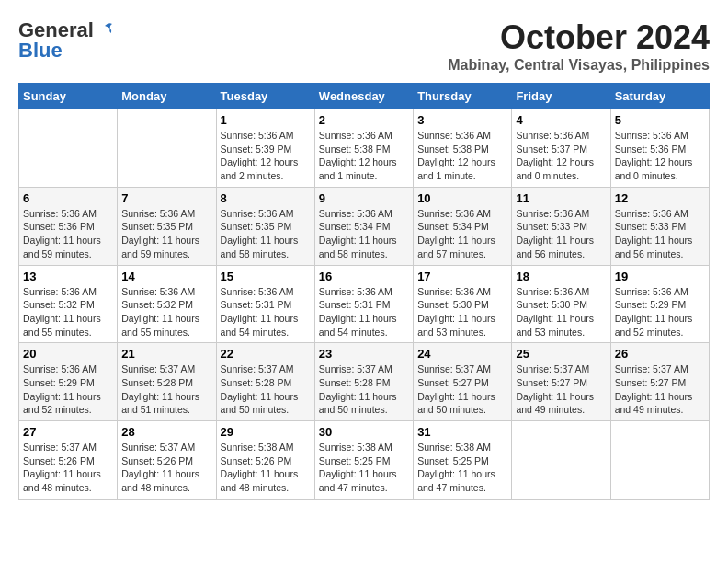  Describe the element at coordinates (561, 120) in the screenshot. I see `day-number: 4` at that location.